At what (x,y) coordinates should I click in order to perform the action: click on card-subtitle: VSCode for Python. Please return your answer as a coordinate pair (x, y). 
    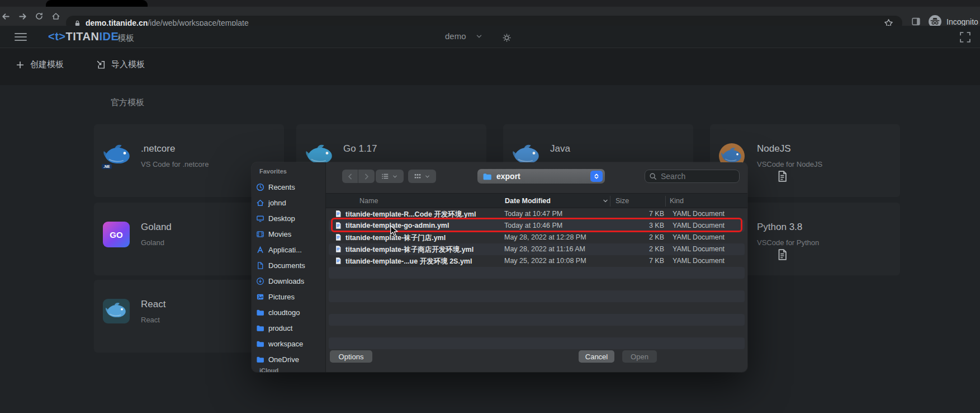
    Looking at the image, I should click on (788, 243).